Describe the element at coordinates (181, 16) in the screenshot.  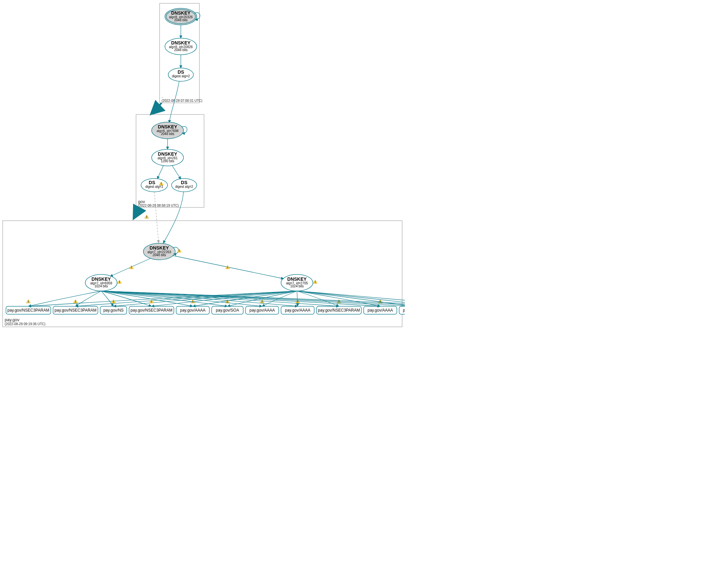
I see `node-root-ksk: DNSKEY alg=8, id=20326 2048 bits` at that location.